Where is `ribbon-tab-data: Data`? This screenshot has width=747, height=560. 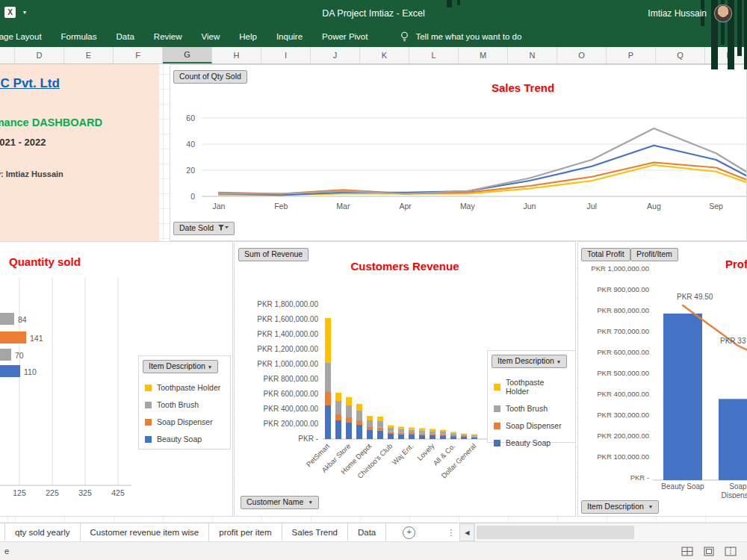 ribbon-tab-data: Data is located at coordinates (125, 37).